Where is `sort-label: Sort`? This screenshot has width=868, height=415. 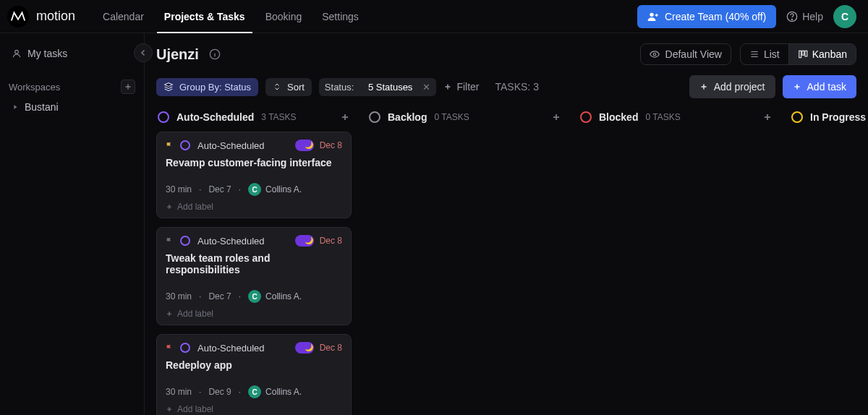
sort-label: Sort is located at coordinates (296, 87).